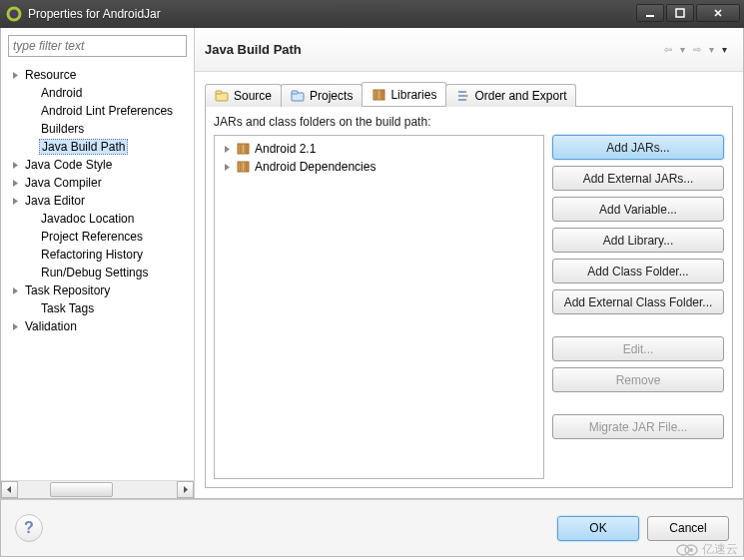  What do you see at coordinates (98, 46) in the screenshot?
I see `filter-input` at bounding box center [98, 46].